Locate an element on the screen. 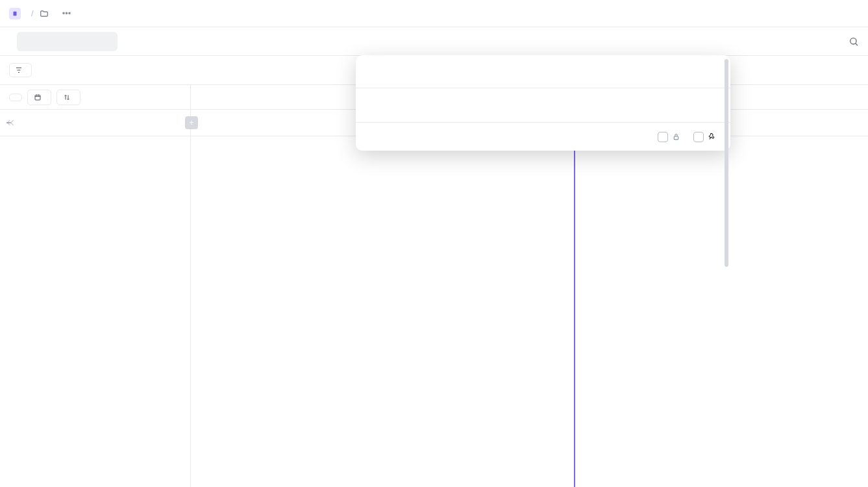 The width and height of the screenshot is (868, 487). add-column-icon: + is located at coordinates (192, 123).